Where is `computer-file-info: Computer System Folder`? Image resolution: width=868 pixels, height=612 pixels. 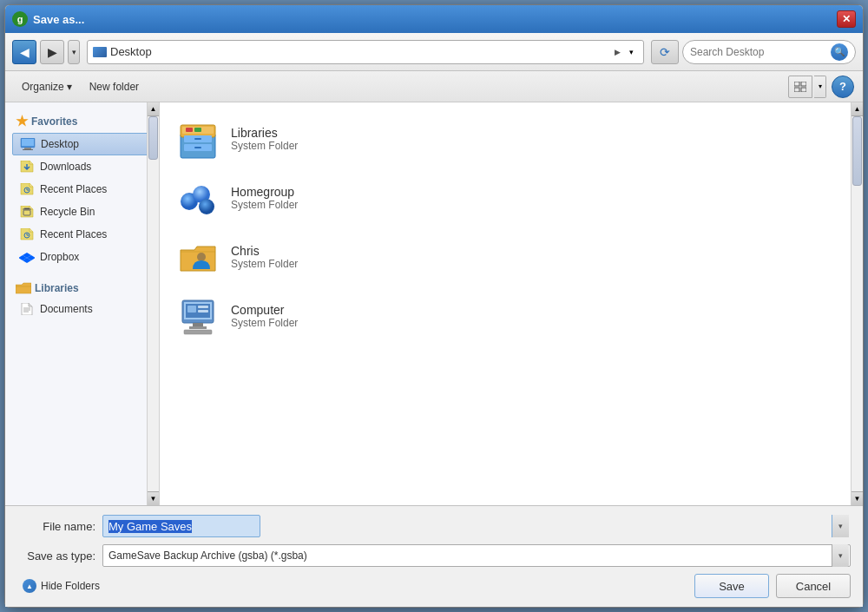
computer-file-info: Computer System Folder is located at coordinates (264, 316).